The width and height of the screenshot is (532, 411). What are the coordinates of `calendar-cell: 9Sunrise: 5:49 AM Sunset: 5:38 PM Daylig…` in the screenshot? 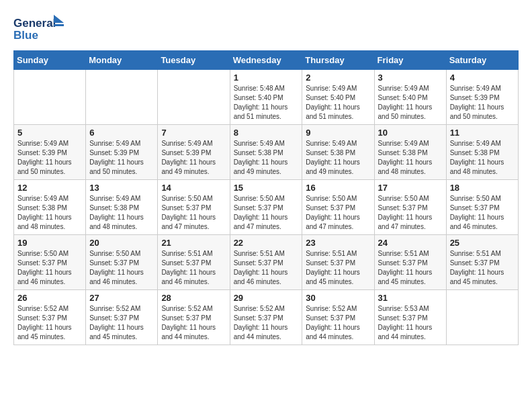 It's located at (339, 152).